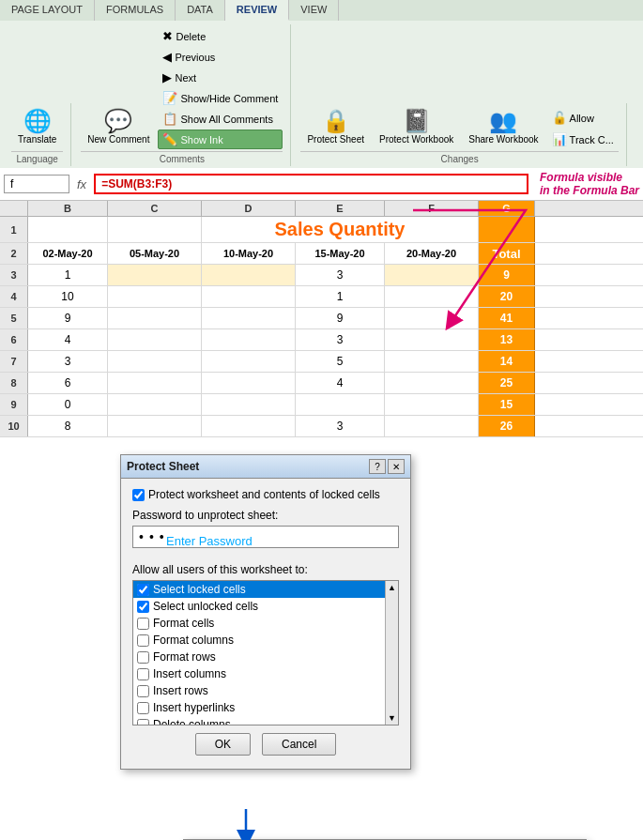  I want to click on tab-data: DATA, so click(201, 10).